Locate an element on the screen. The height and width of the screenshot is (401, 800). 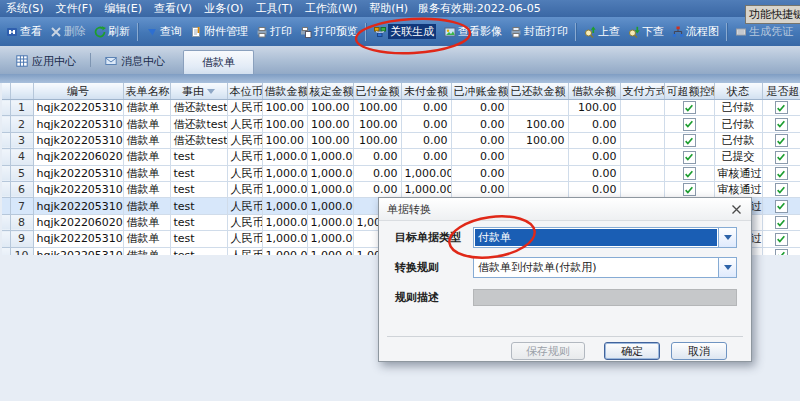
search-down-button: 下查 is located at coordinates (646, 32).